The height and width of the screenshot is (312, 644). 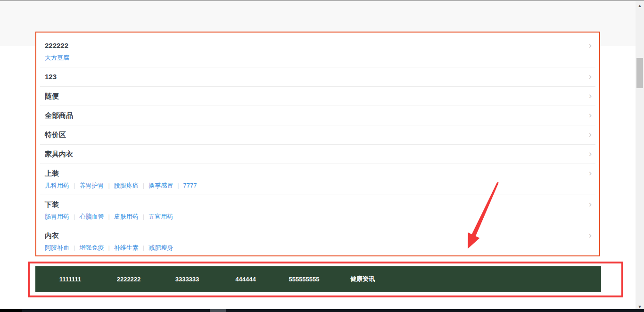 What do you see at coordinates (318, 279) in the screenshot?
I see `footer-nav: 111111122222223333333444444555555555健康资讯` at bounding box center [318, 279].